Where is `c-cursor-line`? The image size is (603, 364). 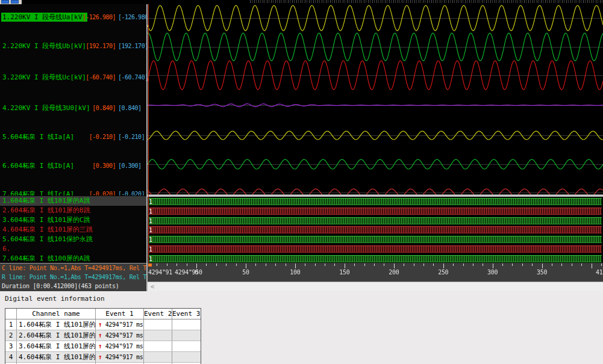
c-cursor-line is located at coordinates (148, 134).